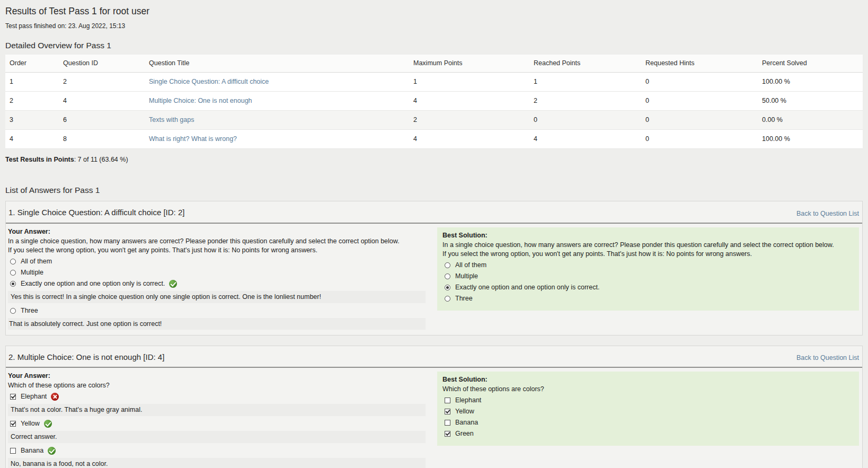  I want to click on table-row: 3 6 Texts with gaps 2 0 0 0.00 %, so click(434, 120).